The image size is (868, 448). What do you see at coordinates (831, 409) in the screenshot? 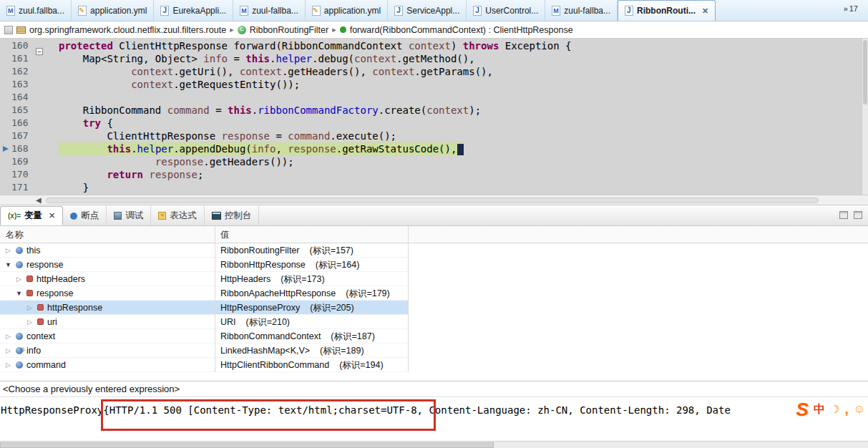
I see `ime-toolbar: S 中 ☽ , ☺` at bounding box center [831, 409].